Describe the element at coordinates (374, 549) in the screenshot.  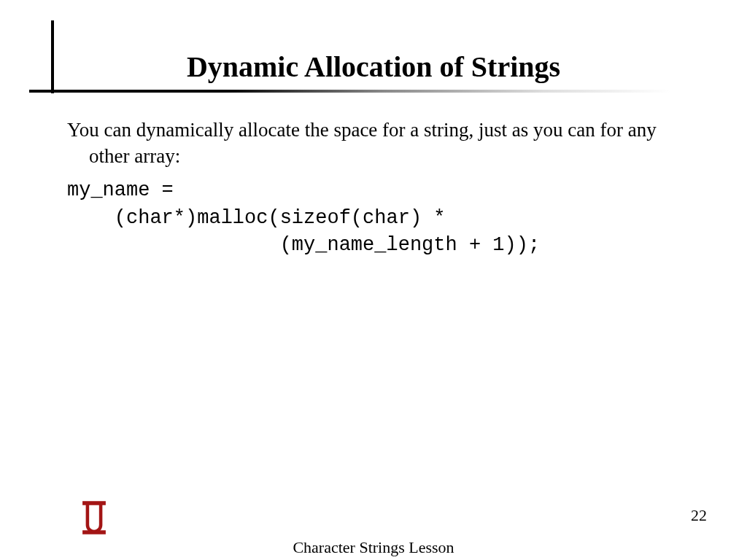
I see `footer-center: Character Strings Lesson CS1313 Spring 2…` at that location.